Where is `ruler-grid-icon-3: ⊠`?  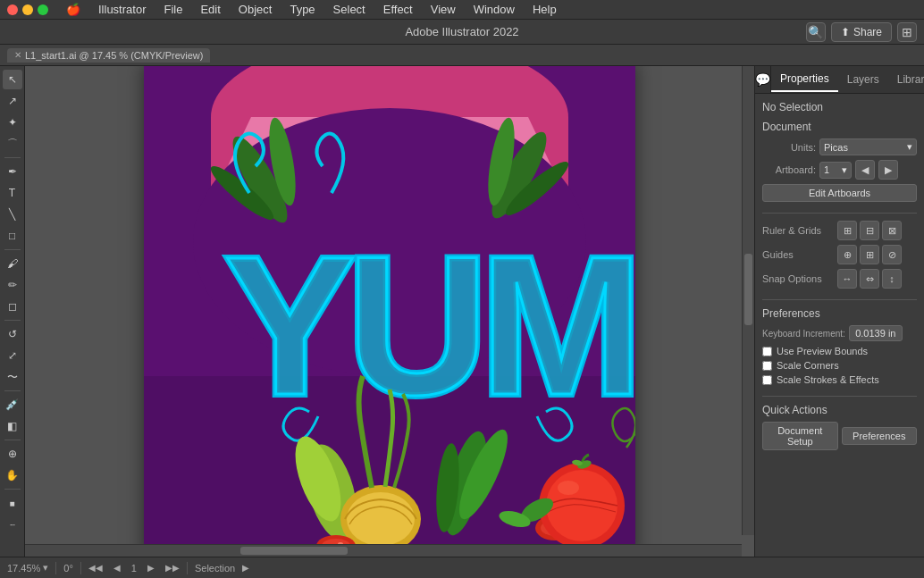
ruler-grid-icon-3: ⊠ is located at coordinates (892, 230).